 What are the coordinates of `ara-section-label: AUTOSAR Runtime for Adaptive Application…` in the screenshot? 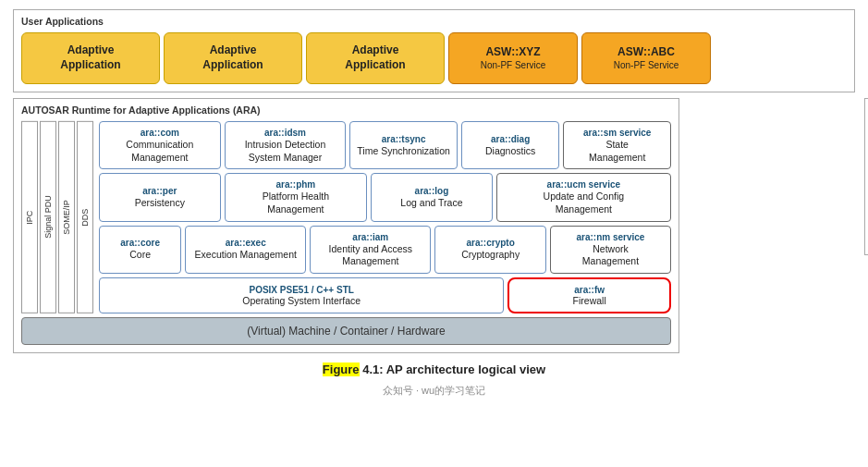 It's located at (346, 110).